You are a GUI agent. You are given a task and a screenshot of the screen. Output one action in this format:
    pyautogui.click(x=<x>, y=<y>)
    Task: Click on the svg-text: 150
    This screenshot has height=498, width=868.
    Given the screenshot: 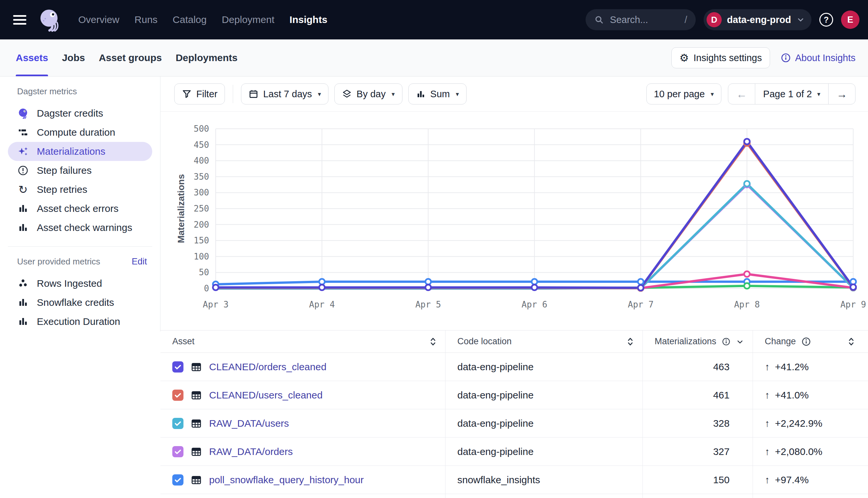 What is the action you would take?
    pyautogui.click(x=201, y=240)
    